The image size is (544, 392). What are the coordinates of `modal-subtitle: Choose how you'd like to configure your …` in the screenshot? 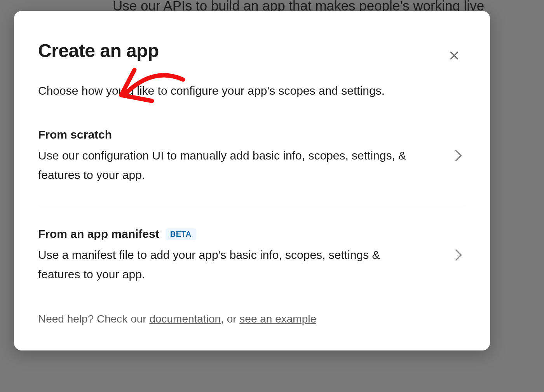 It's located at (252, 81).